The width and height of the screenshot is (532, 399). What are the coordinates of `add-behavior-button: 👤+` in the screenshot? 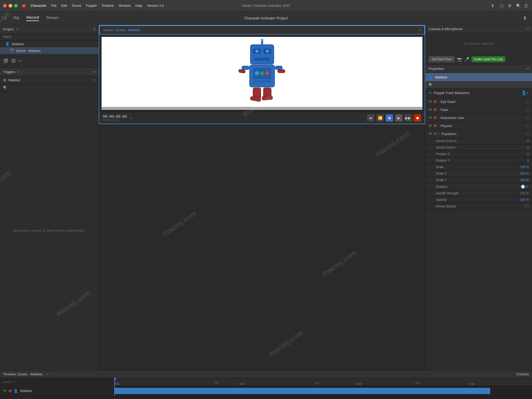 It's located at (525, 93).